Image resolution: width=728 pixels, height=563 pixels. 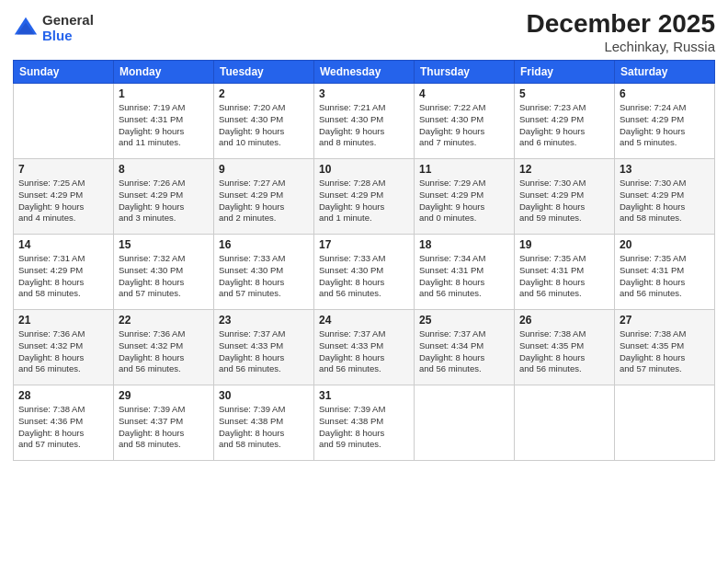 I want to click on day-number: 11, so click(x=464, y=169).